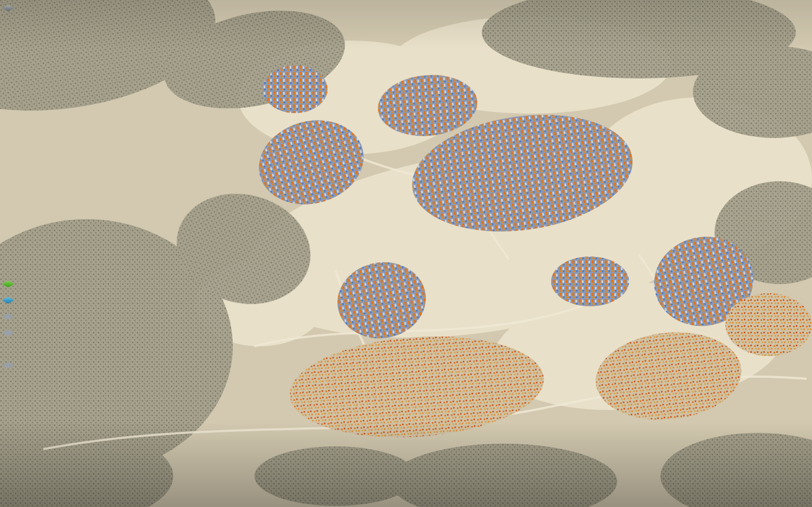  Describe the element at coordinates (9, 479) in the screenshot. I see `hill-icon` at that location.